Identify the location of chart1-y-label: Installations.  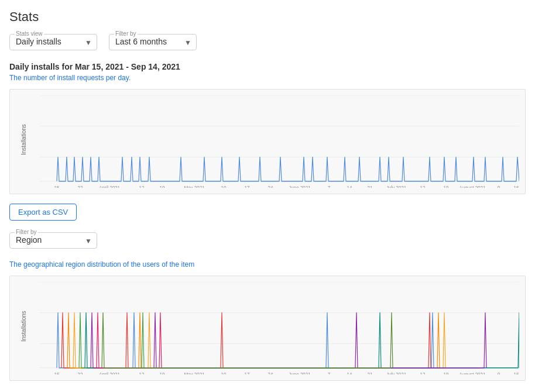
(23, 142).